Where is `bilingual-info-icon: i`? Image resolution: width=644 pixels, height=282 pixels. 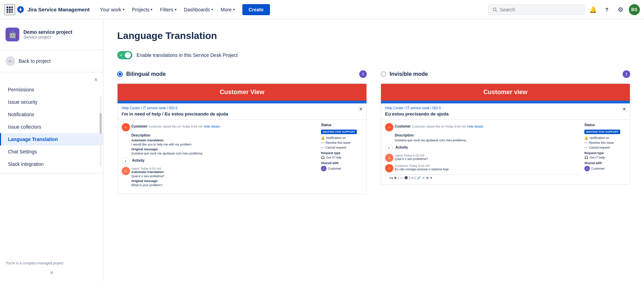
bilingual-info-icon: i is located at coordinates (363, 74).